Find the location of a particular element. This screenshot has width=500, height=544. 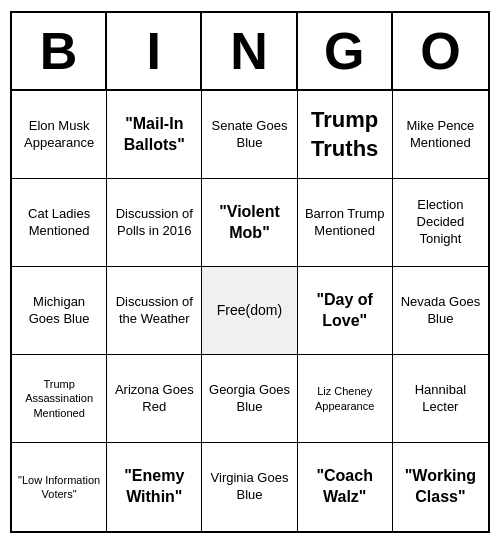

bingo-cell-22: Virginia Goes Blue is located at coordinates (250, 487).